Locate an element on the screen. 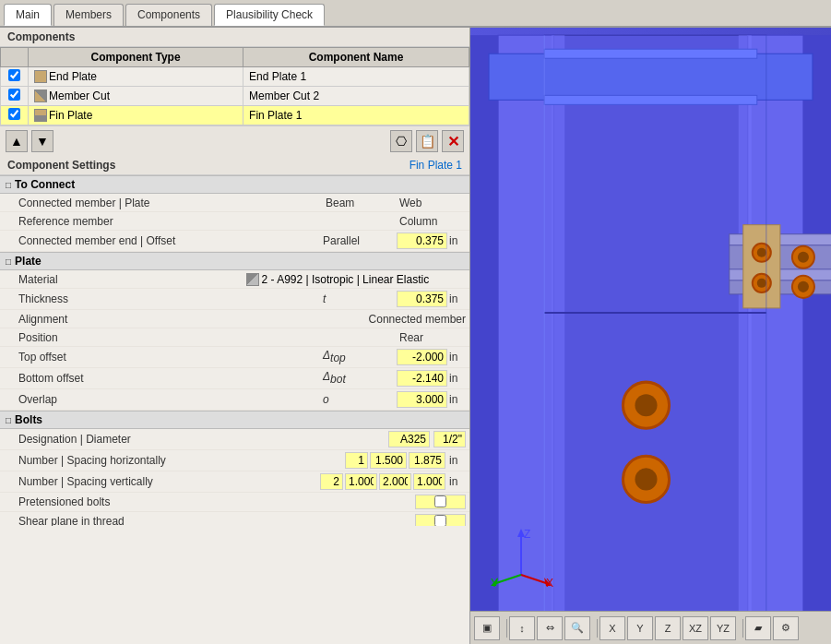 This screenshot has width=831, height=644. svg-text: X is located at coordinates (550, 583).